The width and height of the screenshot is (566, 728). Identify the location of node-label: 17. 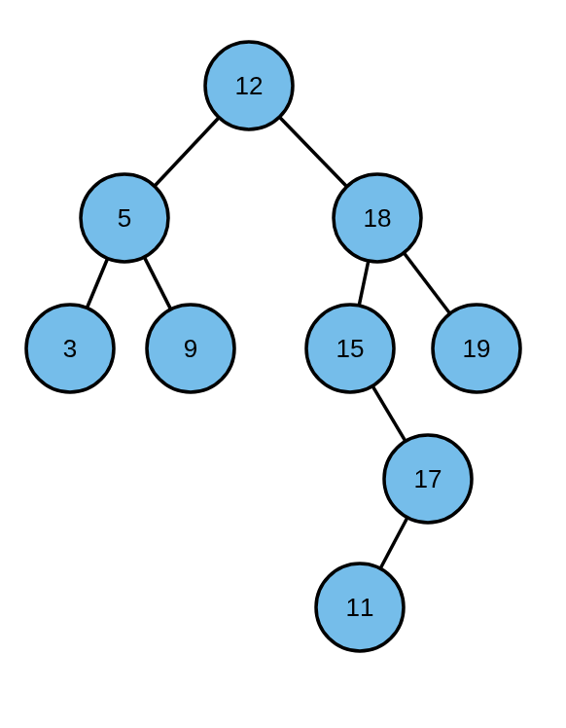
(428, 479).